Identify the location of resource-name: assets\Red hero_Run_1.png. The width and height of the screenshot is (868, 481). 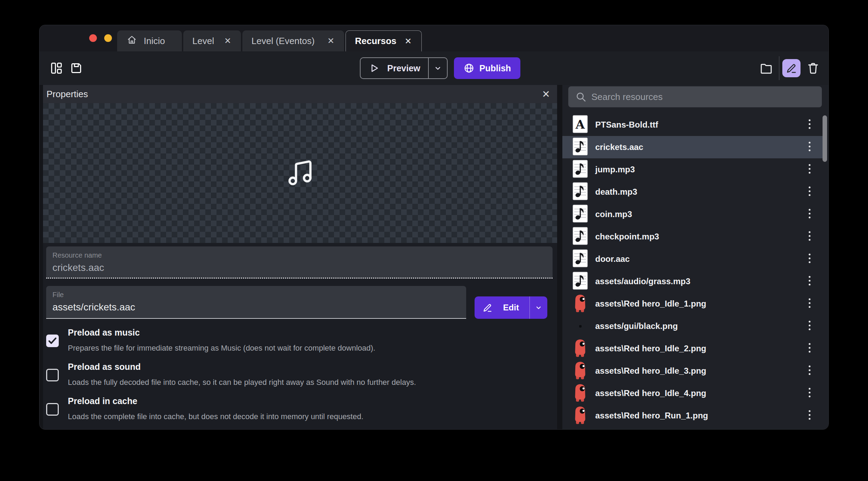
(652, 416).